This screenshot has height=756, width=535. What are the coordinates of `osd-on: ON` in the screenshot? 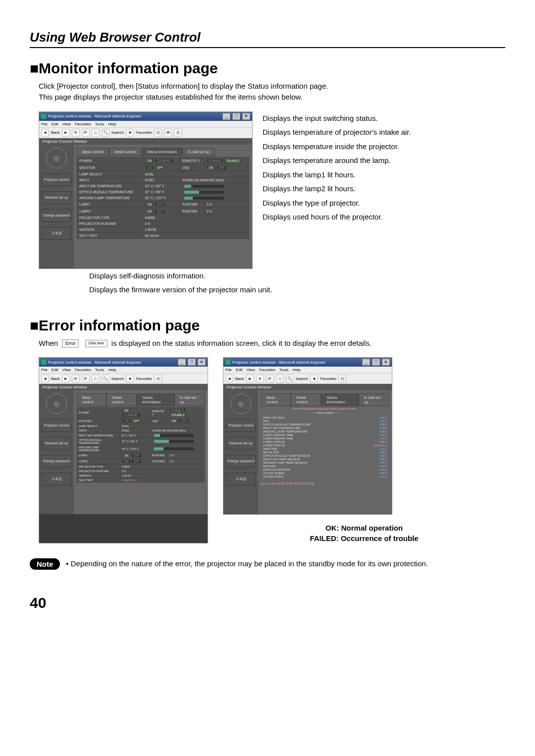 It's located at (174, 421).